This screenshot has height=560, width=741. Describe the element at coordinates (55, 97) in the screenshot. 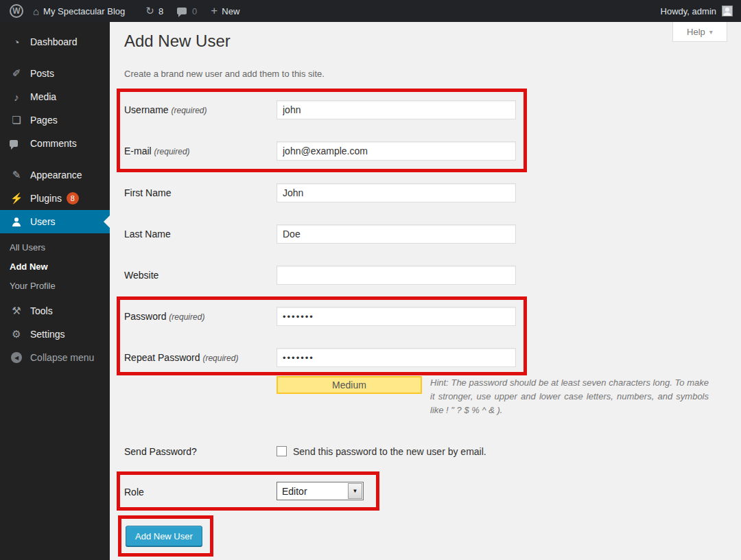

I see `sidebar-item-media: ♪ Media` at that location.